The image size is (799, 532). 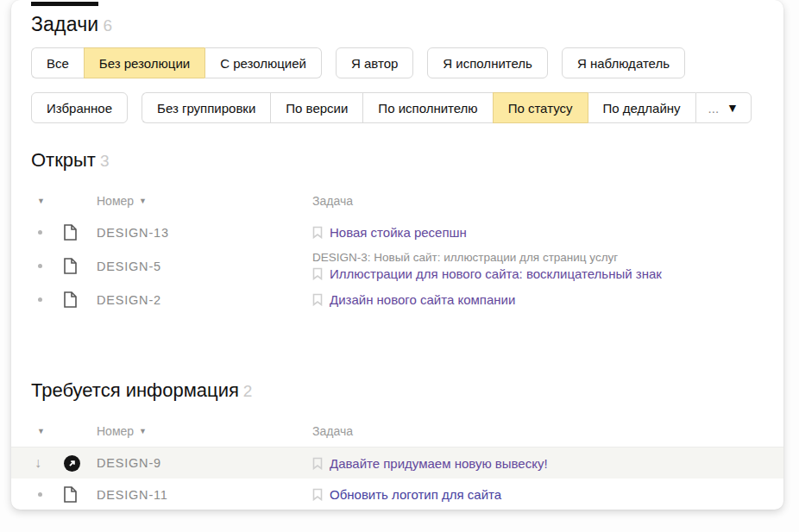 I want to click on table-row: DESIGN-5 DESIGN-3: Новый сайт: иллюстрац…, so click(x=397, y=266).